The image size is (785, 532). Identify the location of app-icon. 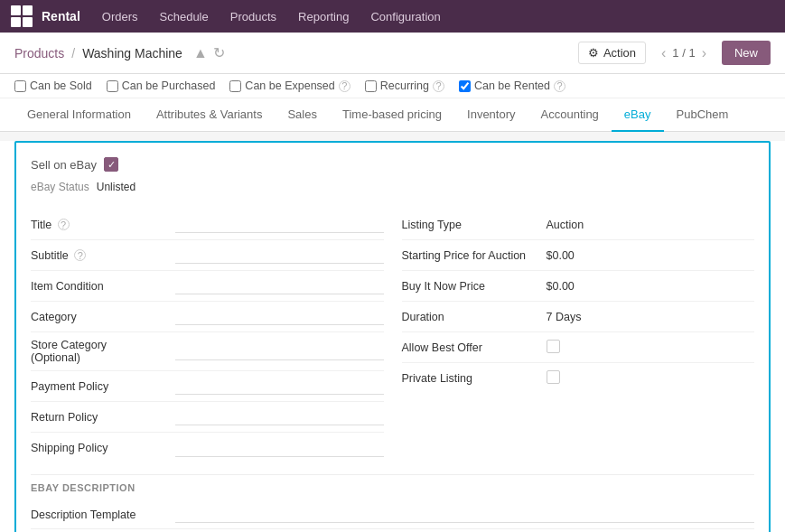
(22, 16).